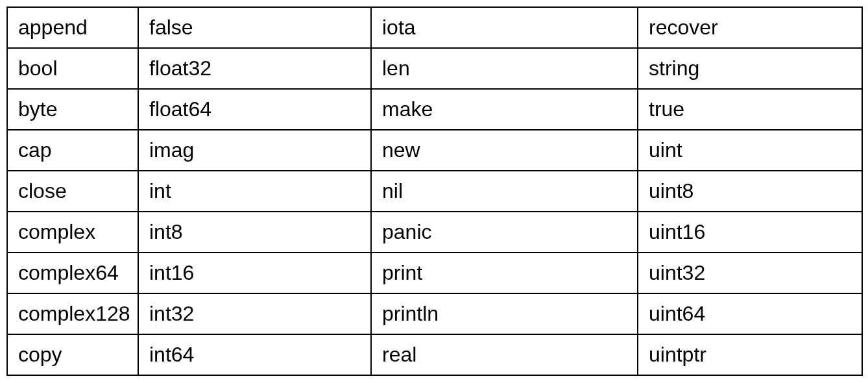 The width and height of the screenshot is (868, 383). I want to click on table-cell: complex, so click(73, 232).